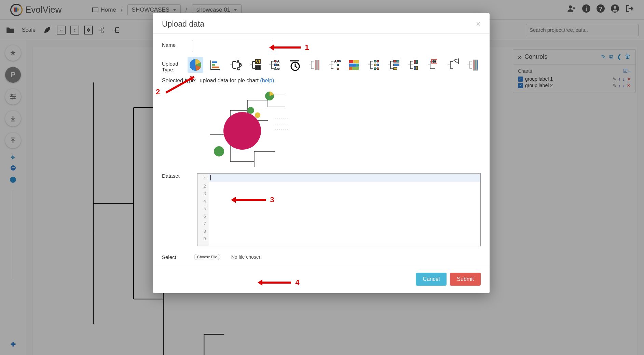  What do you see at coordinates (203, 179) in the screenshot?
I see `line-number: 1` at bounding box center [203, 179].